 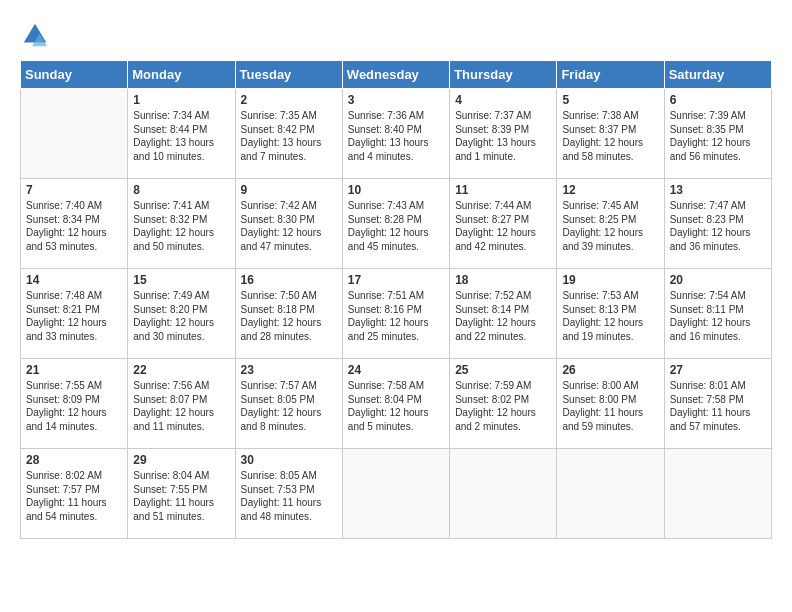 What do you see at coordinates (182, 494) in the screenshot?
I see `calendar-cell: 29 Sunrise: 8:04 AM Sunset: 7:55 PM Dayl…` at bounding box center [182, 494].